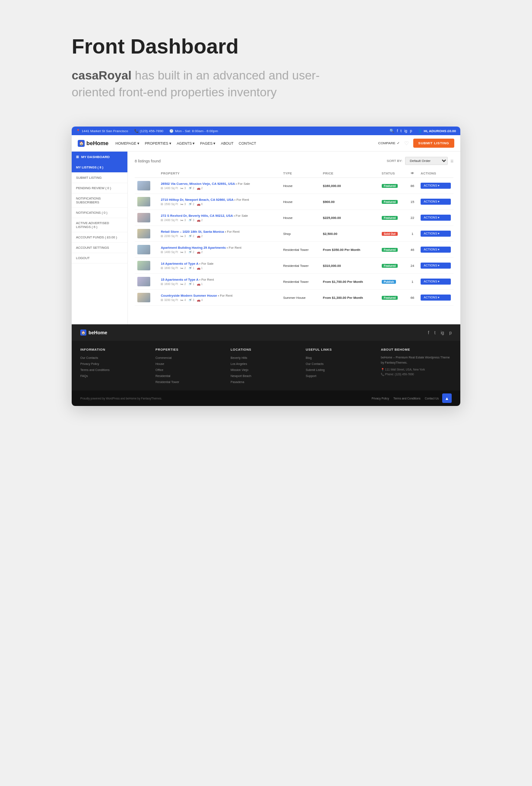 The height and width of the screenshot is (786, 532). I want to click on sort-area: SORT BY: Default Order Price: Low to Hig…, so click(420, 161).